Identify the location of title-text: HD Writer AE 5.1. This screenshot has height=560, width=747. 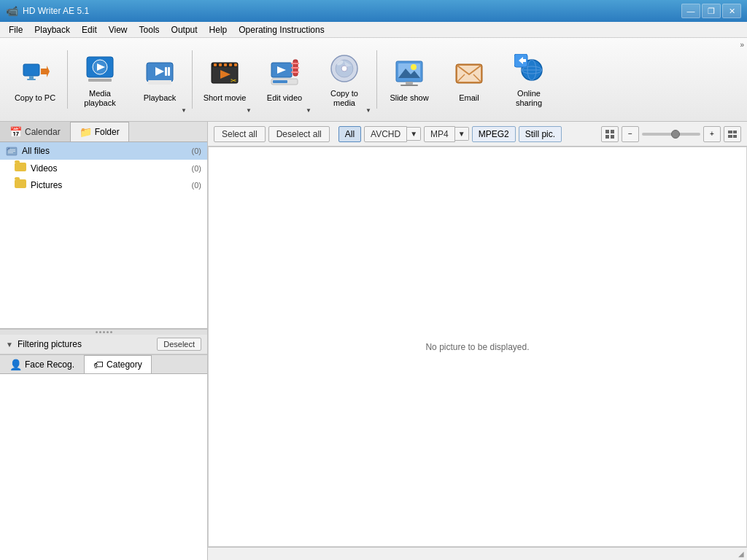
(55, 11).